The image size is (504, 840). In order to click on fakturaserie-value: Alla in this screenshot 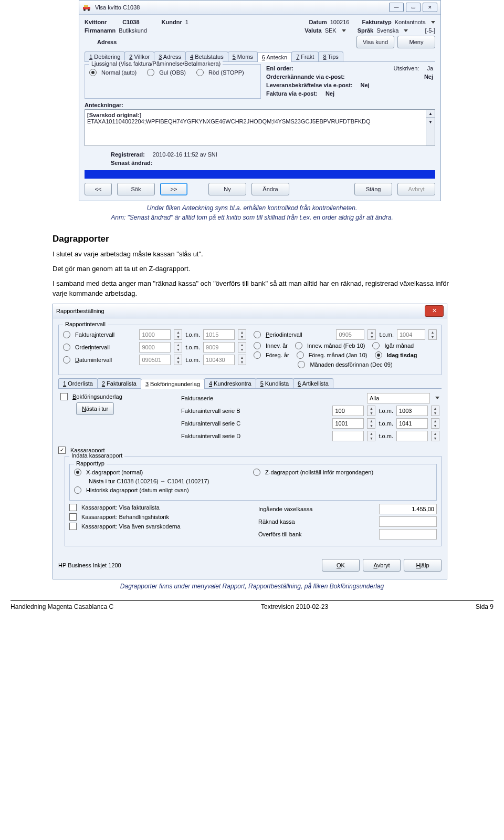, I will do `click(398, 398)`.